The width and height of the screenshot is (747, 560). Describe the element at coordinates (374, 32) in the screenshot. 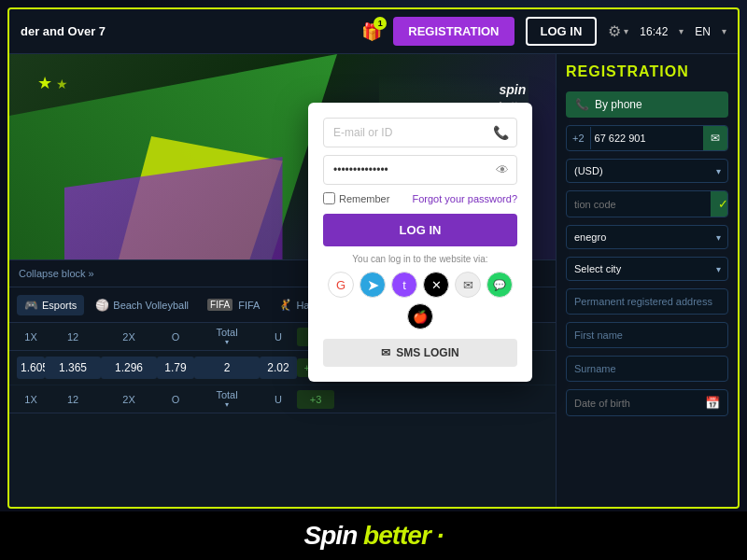

I see `header: der and Over 7 🎁 1 REGISTRATION LOG IN ⚙…` at that location.